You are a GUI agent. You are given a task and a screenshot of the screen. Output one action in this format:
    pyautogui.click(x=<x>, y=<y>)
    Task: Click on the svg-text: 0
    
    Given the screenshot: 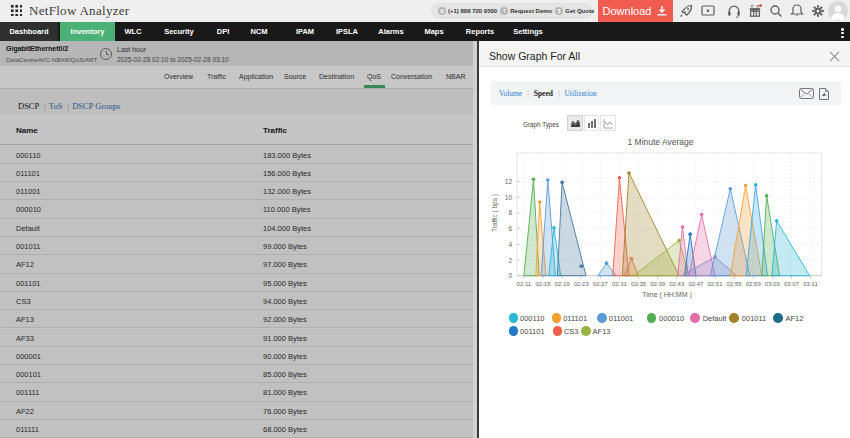 What is the action you would take?
    pyautogui.click(x=510, y=276)
    